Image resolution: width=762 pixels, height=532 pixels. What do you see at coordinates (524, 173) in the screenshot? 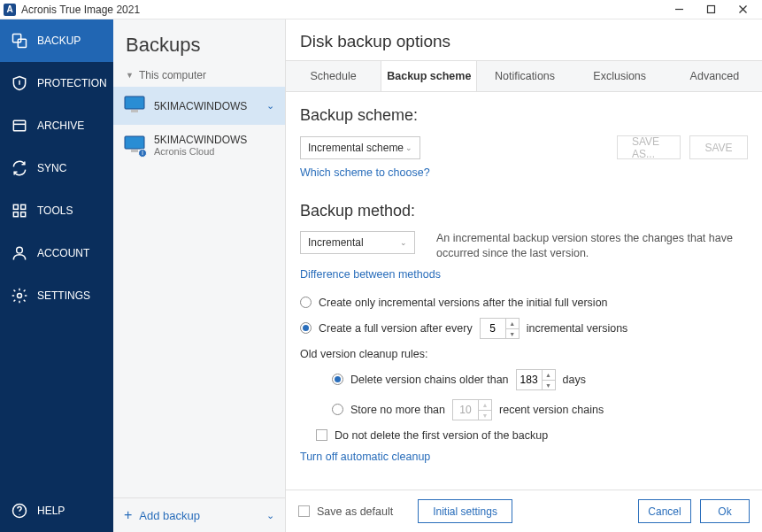
I see `which-scheme-link: Which scheme to choose?` at bounding box center [524, 173].